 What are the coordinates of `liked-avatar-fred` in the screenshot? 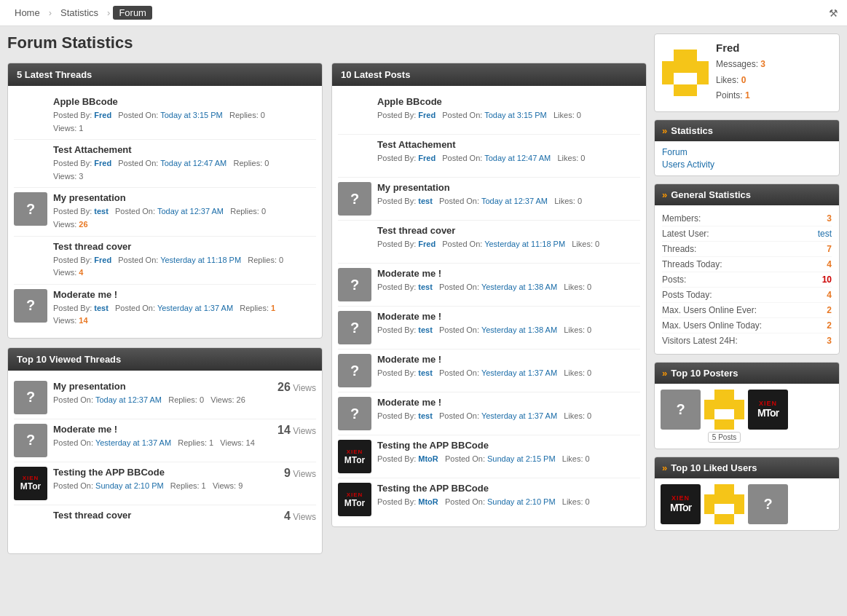 It's located at (724, 504).